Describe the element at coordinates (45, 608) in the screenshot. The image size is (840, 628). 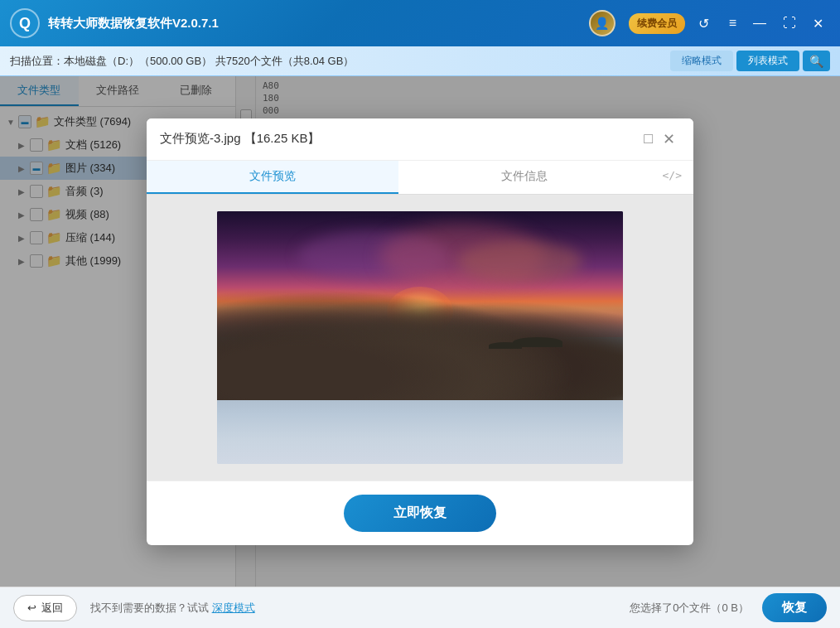
I see `back-button: ↩ 返回` at that location.